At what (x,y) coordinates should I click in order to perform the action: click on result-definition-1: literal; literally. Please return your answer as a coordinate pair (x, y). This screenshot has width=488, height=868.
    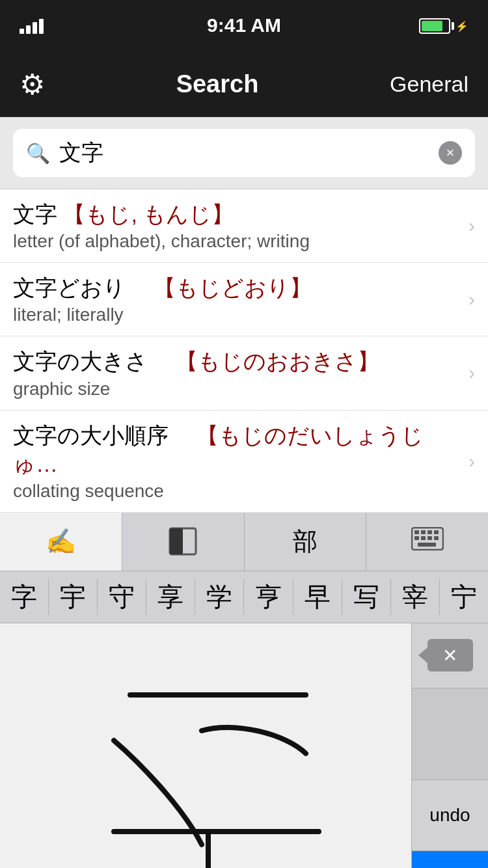
    Looking at the image, I should click on (237, 315).